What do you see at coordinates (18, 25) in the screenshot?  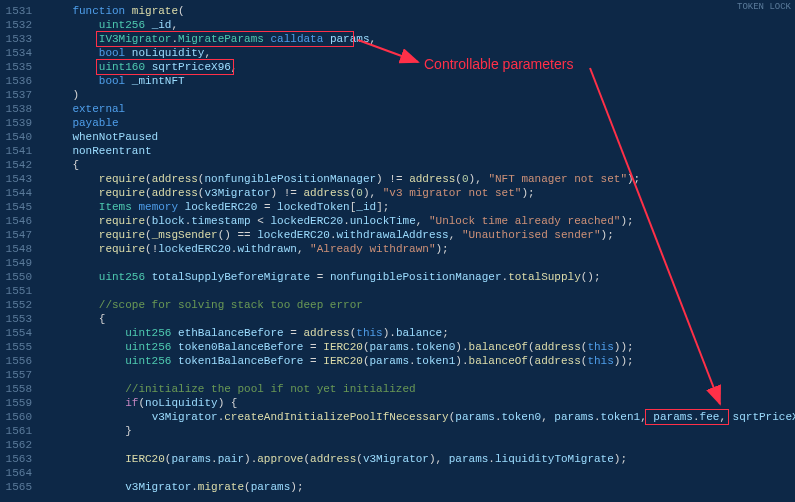 I see `line-number: 1532` at bounding box center [18, 25].